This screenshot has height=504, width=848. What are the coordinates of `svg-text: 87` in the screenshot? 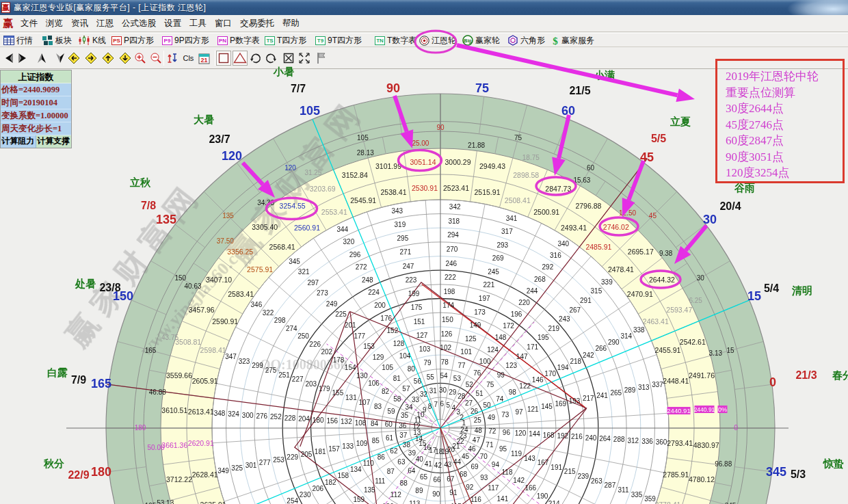 It's located at (391, 472).